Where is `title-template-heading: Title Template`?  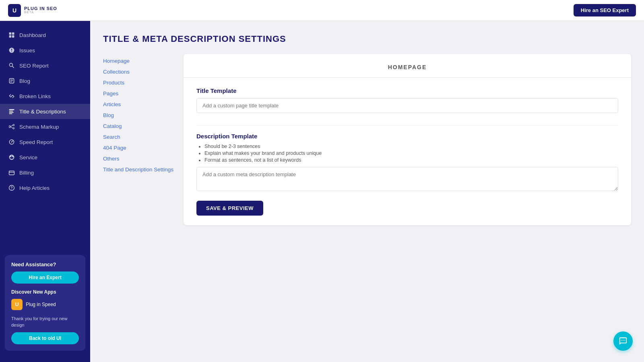 title-template-heading: Title Template is located at coordinates (407, 91).